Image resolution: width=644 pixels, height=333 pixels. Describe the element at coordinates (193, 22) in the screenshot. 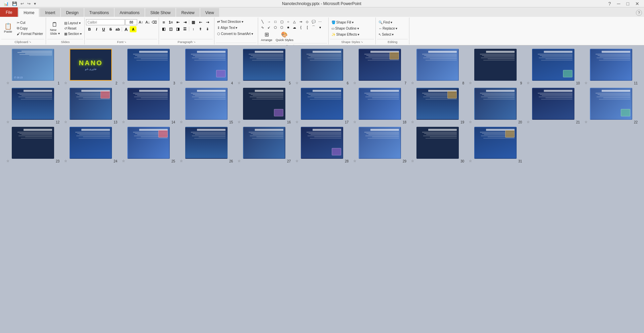

I see `col-button: ▥` at that location.